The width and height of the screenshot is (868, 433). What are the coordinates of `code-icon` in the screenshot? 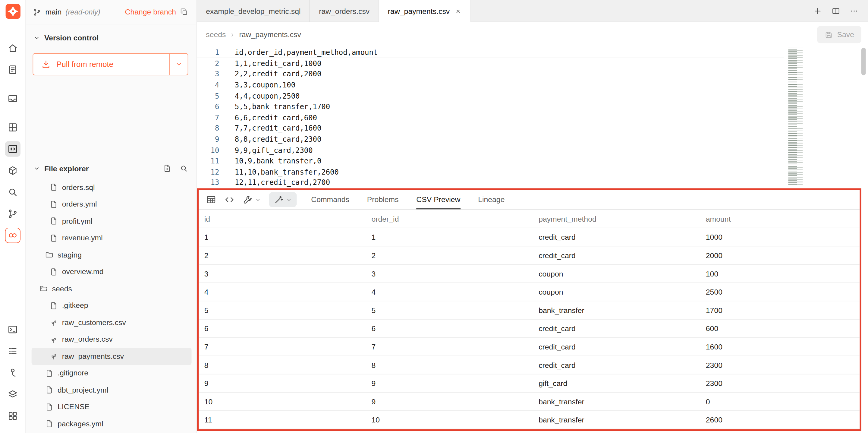 It's located at (229, 200).